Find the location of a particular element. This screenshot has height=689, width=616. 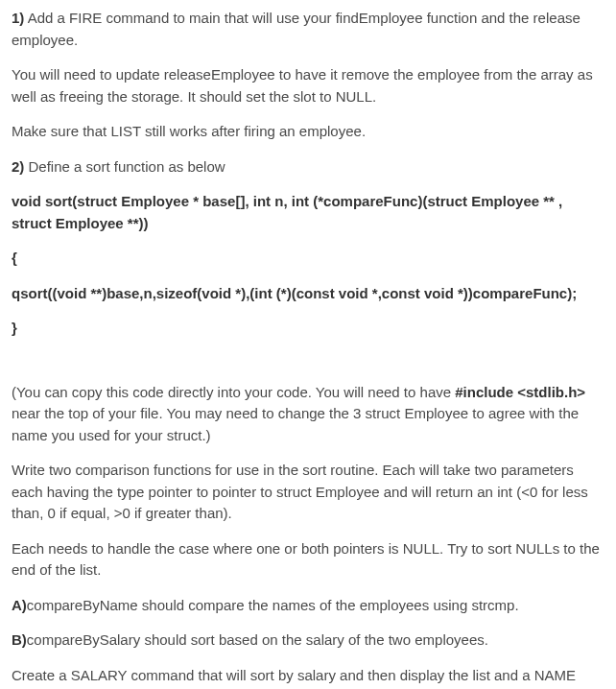

text-5-post: near the top of your file. You may need … is located at coordinates (296, 424).